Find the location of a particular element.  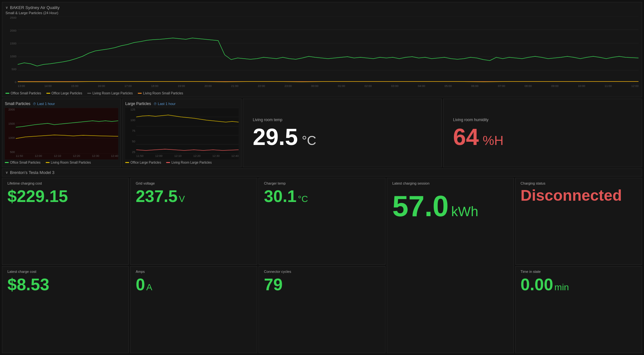

legend-dot-gray is located at coordinates (89, 93).